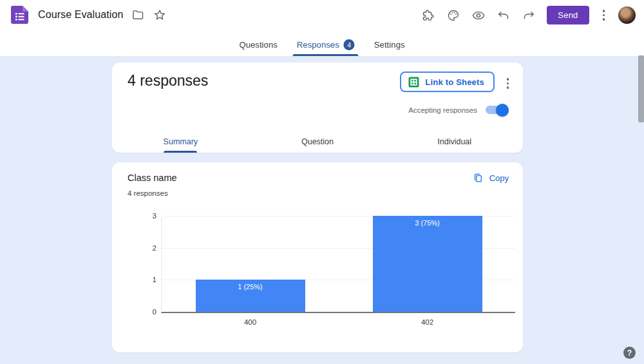 The image size is (644, 364). Describe the element at coordinates (251, 296) in the screenshot. I see `bar-400: 1 (25%)` at that location.